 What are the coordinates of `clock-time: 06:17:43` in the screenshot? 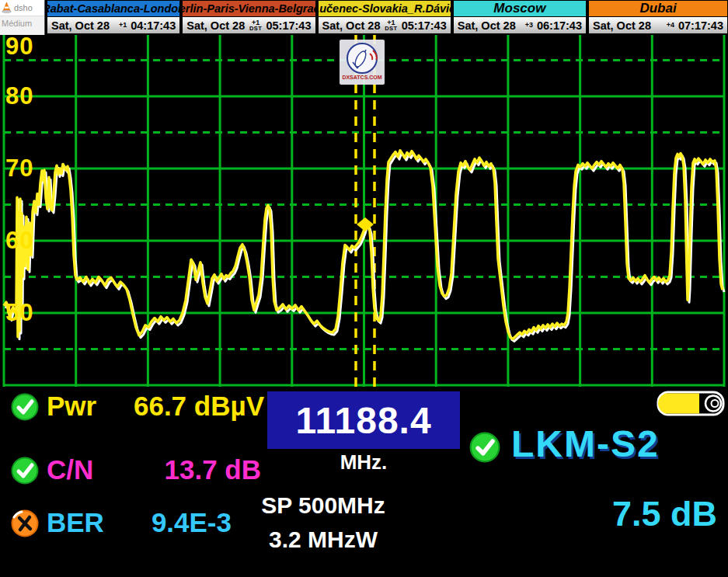 It's located at (559, 26).